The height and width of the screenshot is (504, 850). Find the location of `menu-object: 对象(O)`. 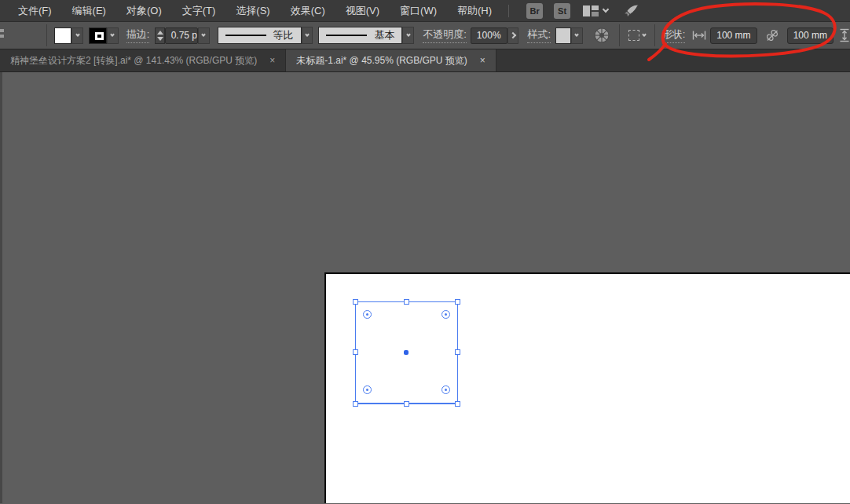

menu-object: 对象(O) is located at coordinates (145, 11).